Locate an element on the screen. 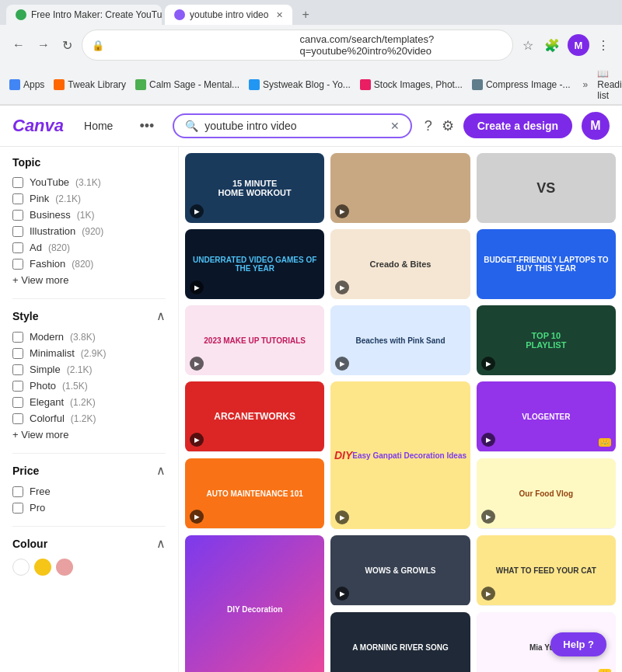  template-card-16: WOWS & GROWLS ▶ is located at coordinates (400, 570).